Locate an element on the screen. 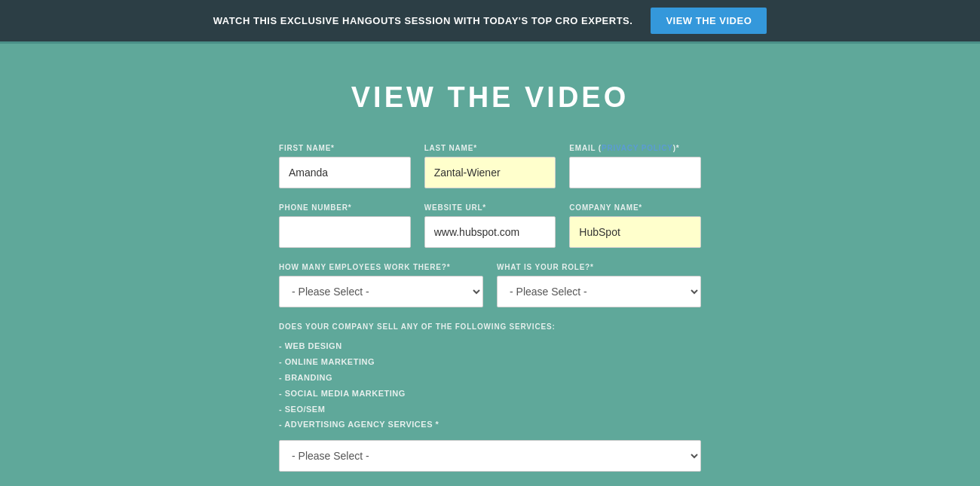 This screenshot has width=980, height=486. last-name-input is located at coordinates (490, 173).